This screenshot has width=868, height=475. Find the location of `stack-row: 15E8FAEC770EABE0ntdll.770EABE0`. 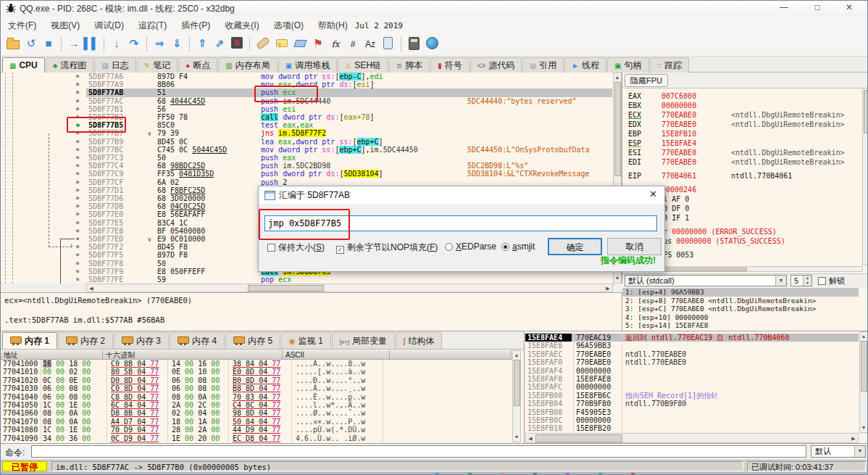

stack-row: 15E8FAEC770EABE0ntdll.770EABE0 is located at coordinates (692, 354).